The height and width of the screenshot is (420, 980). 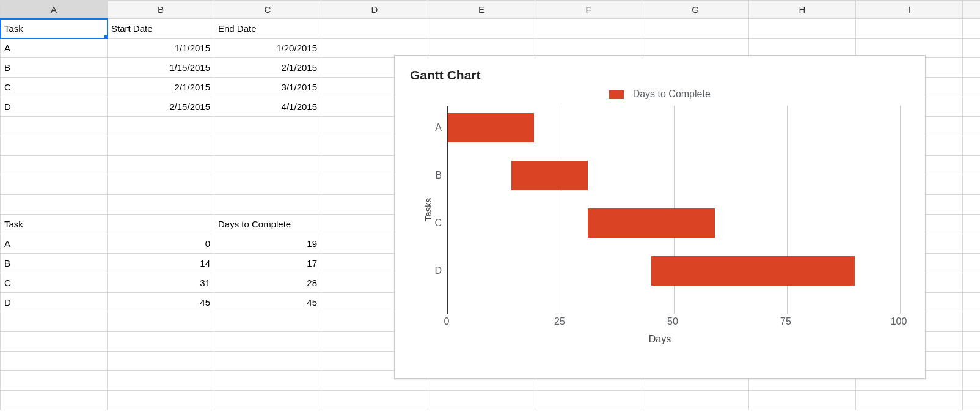 I want to click on cell: 17, so click(x=268, y=263).